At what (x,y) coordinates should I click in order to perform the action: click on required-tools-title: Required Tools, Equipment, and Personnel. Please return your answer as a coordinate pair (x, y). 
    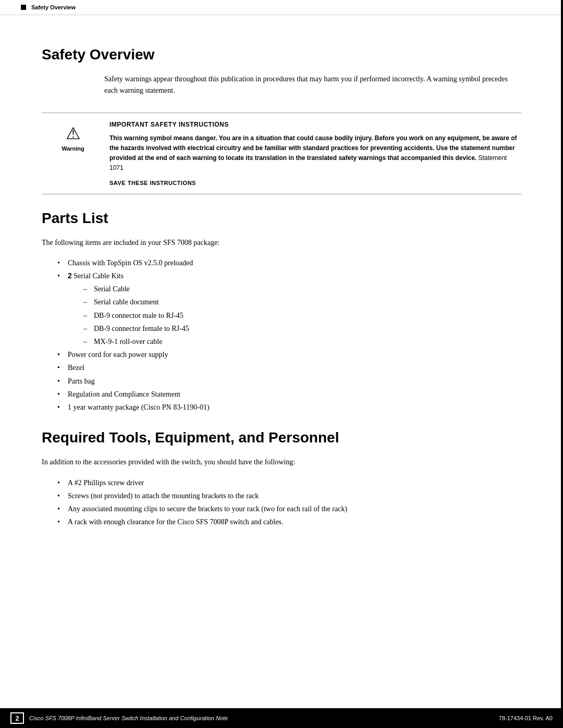
    Looking at the image, I should click on (282, 438).